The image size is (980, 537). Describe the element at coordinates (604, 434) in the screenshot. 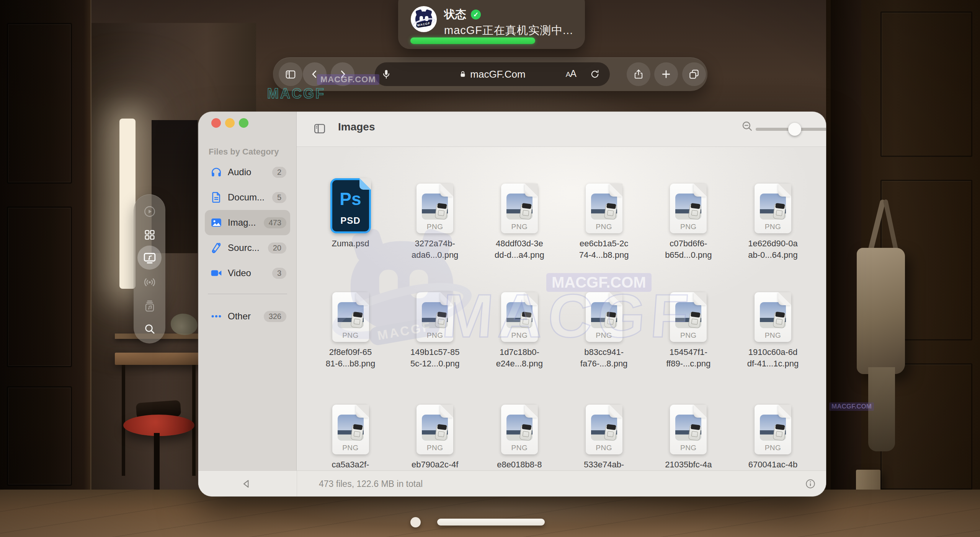

I see `file-item: PNG533e74ab-a374...0.png` at that location.